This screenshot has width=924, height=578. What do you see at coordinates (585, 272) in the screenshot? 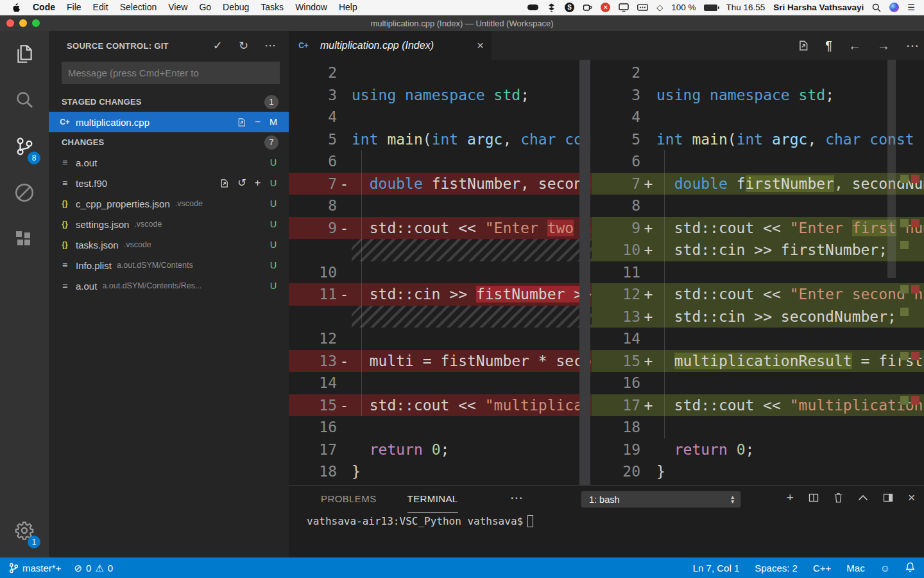
I see `diff-splitter-sash` at bounding box center [585, 272].